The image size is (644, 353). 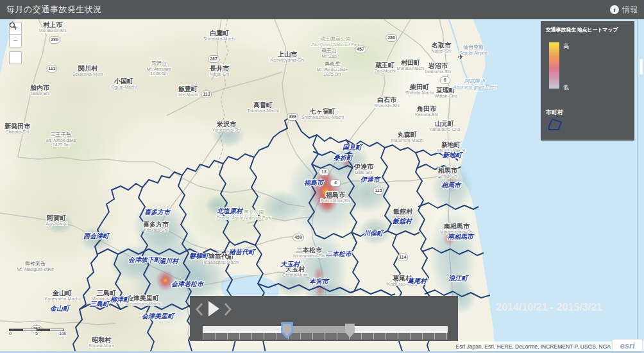 I want to click on zoom-controls: + −, so click(x=15, y=43).